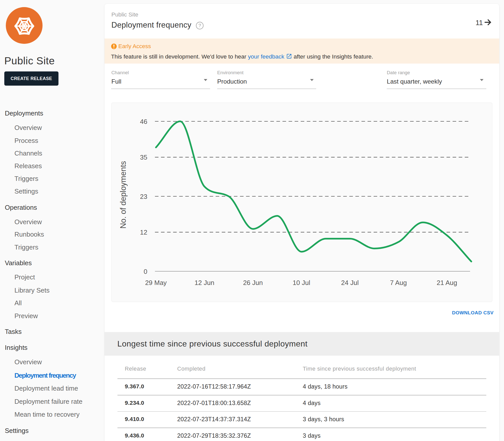  I want to click on svg-text: 10 Jul, so click(301, 283).